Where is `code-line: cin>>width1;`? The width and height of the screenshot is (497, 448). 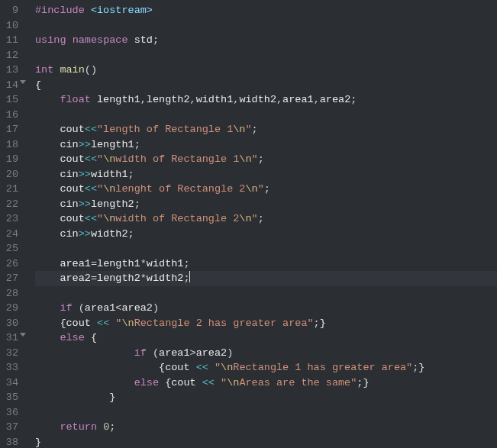
code-line: cin>>width1; is located at coordinates (266, 175).